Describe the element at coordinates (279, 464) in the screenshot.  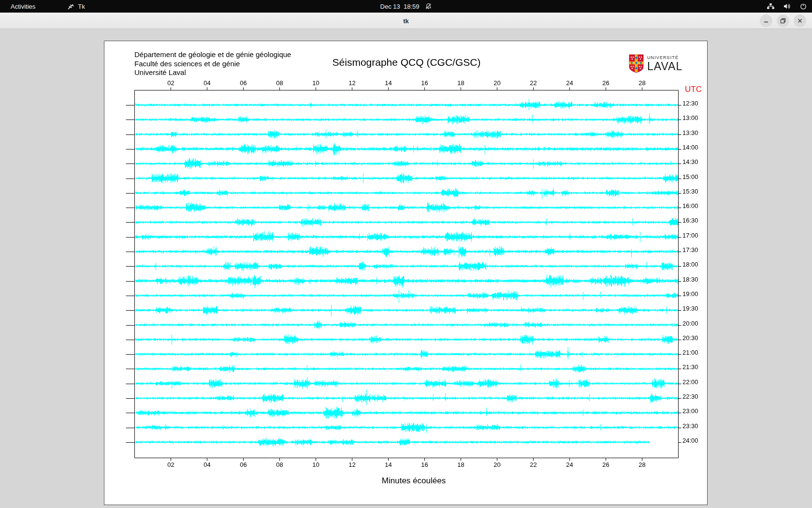
I see `x-tick-label-bottom: 08` at that location.